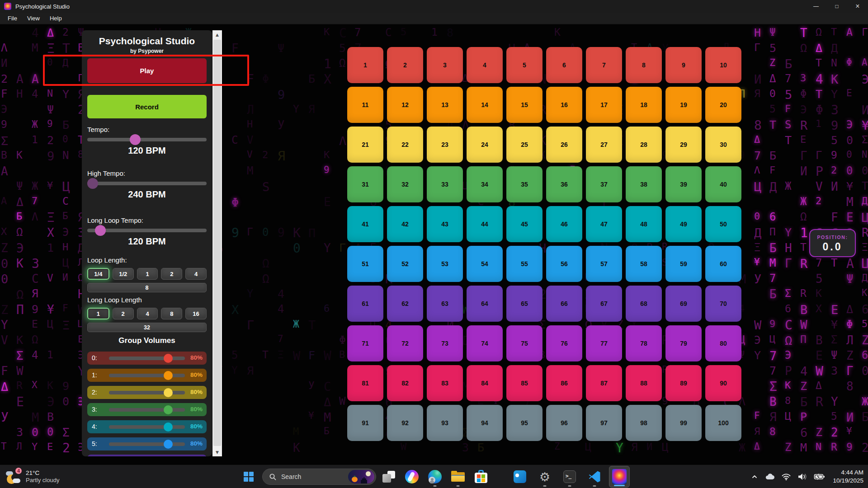 The width and height of the screenshot is (868, 488). I want to click on grid-cell-27: 27, so click(604, 145).